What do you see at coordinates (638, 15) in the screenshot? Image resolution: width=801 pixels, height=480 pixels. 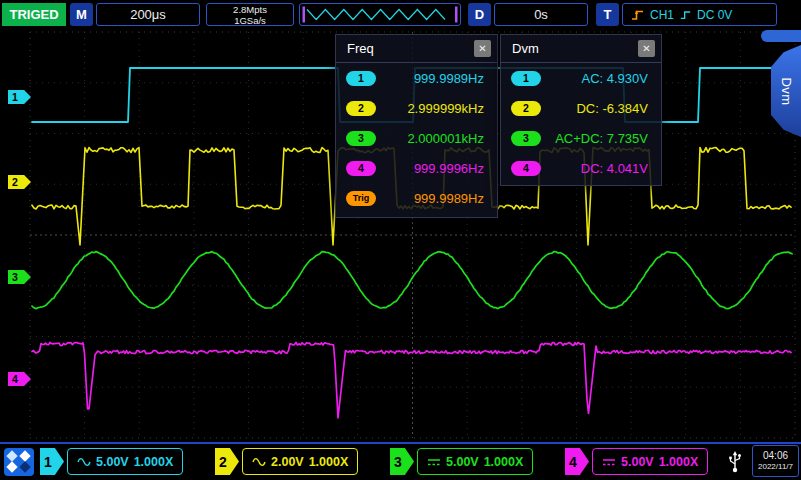 I see `rising-edge-icon` at bounding box center [638, 15].